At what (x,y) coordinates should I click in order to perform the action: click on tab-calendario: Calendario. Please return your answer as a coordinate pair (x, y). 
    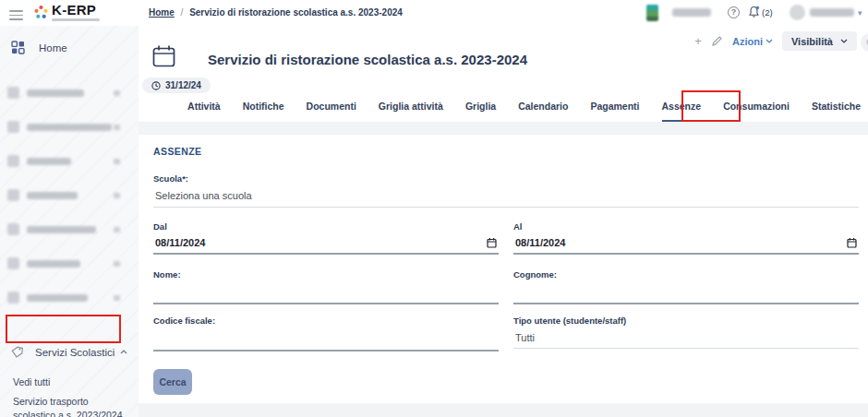
    Looking at the image, I should click on (543, 111).